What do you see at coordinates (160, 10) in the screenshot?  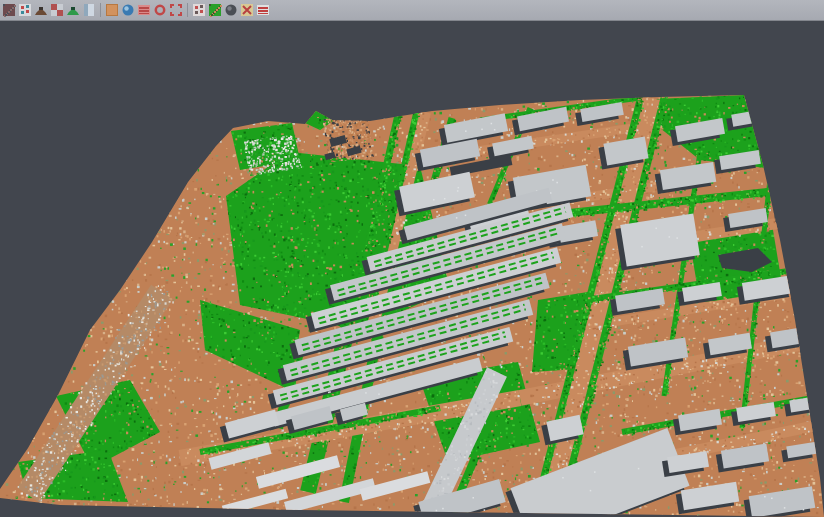 I see `circle-select-icon` at bounding box center [160, 10].